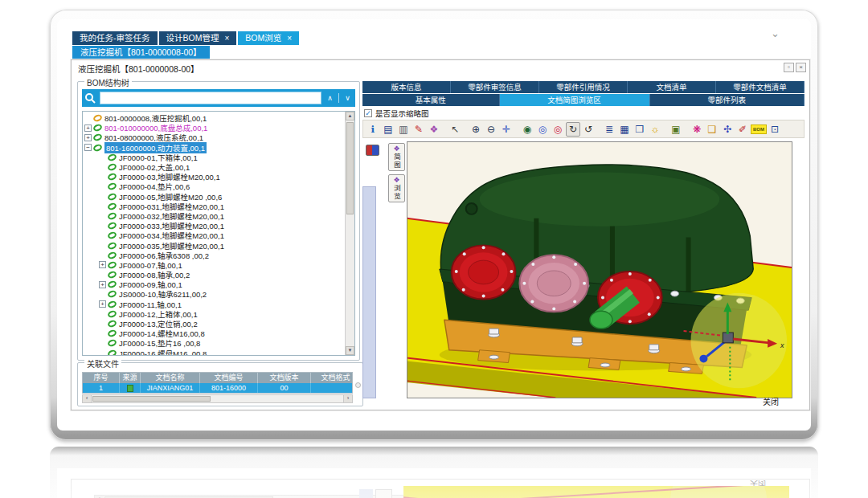 The height and width of the screenshot is (498, 868). What do you see at coordinates (130, 378) in the screenshot?
I see `column-header: 来源` at bounding box center [130, 378].